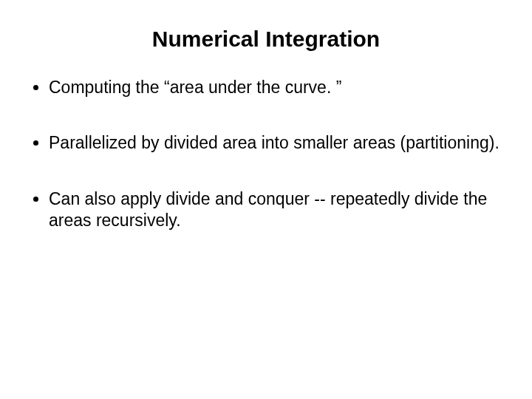  What do you see at coordinates (277, 87) in the screenshot?
I see `list-item: Computing the “area under the curve. ”` at bounding box center [277, 87].